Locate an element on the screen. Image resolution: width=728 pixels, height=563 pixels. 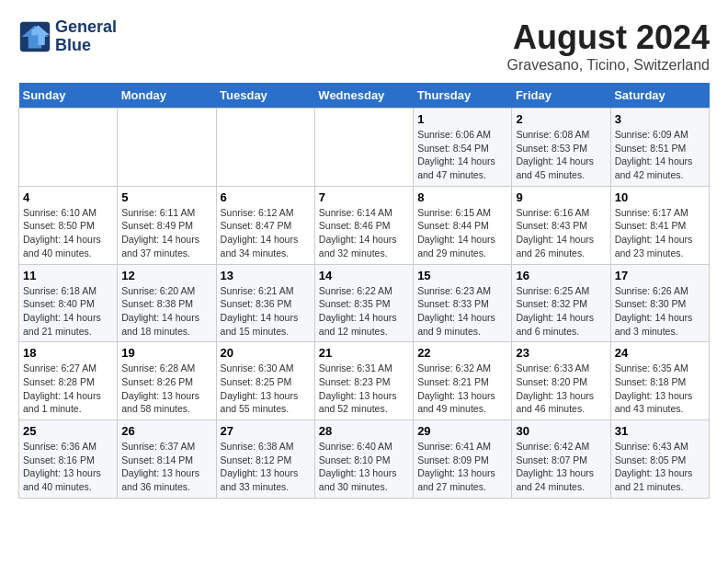
day-number: 6 is located at coordinates (266, 197).